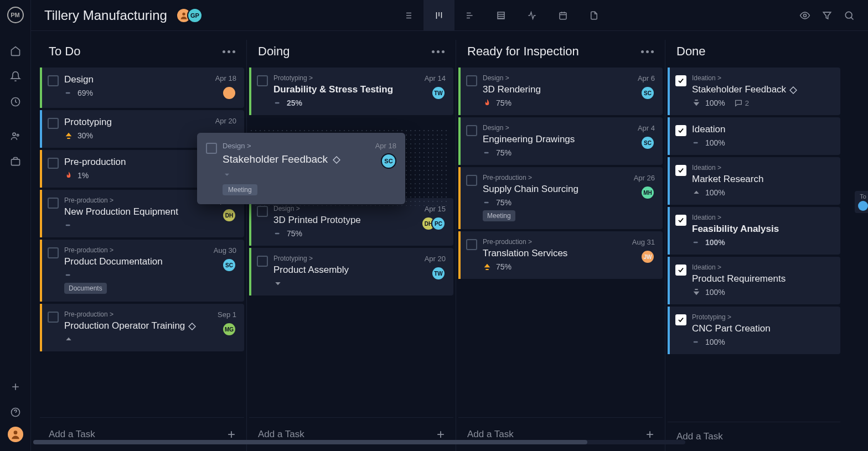 The image size is (868, 451). I want to click on assignees, so click(229, 93).